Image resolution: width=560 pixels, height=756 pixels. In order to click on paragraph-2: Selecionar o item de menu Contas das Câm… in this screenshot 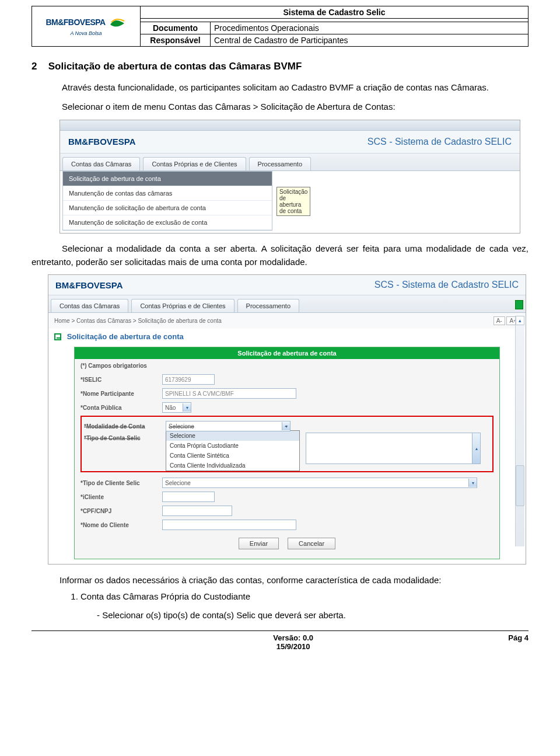, I will do `click(280, 106)`.